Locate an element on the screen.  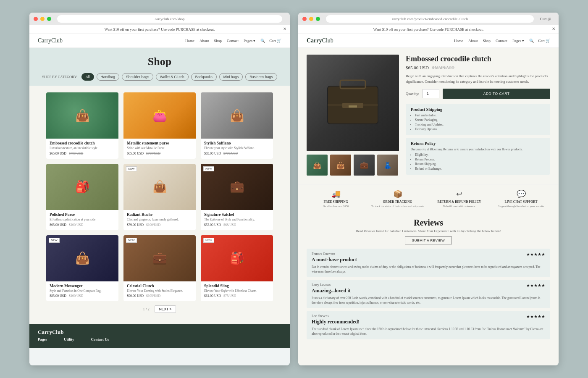
add-to-cart-button: ADD TO CART is located at coordinates (496, 94).